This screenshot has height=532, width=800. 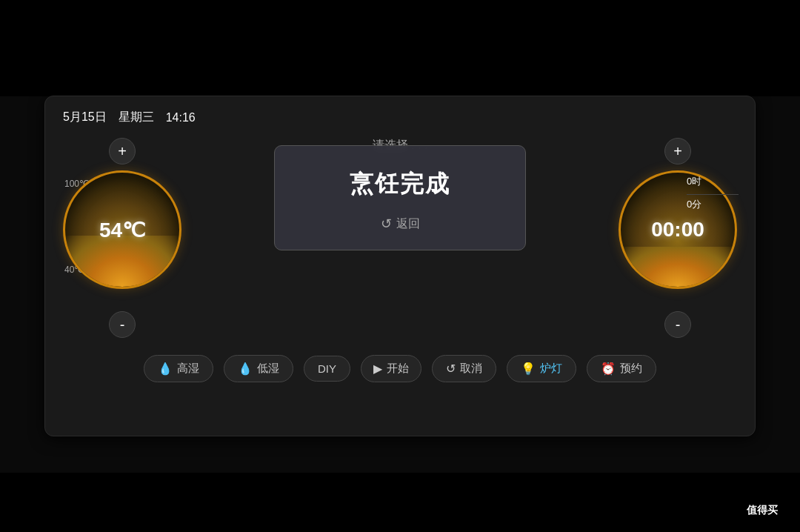 What do you see at coordinates (678, 151) in the screenshot?
I see `timer-plus-button: +` at bounding box center [678, 151].